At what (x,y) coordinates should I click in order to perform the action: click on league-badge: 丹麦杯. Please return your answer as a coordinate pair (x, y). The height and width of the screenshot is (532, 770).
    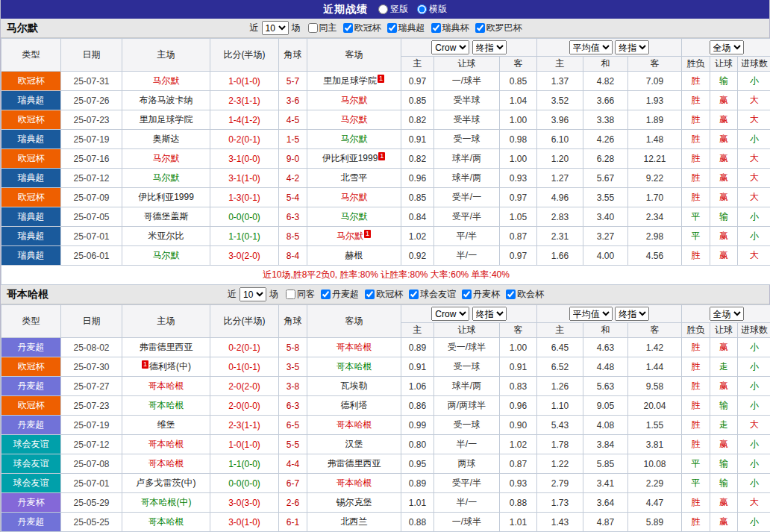
    Looking at the image, I should click on (31, 503).